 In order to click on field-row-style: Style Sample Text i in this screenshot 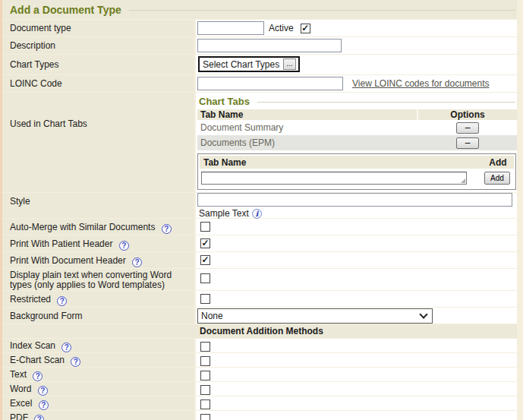, I will do `click(260, 205)`.